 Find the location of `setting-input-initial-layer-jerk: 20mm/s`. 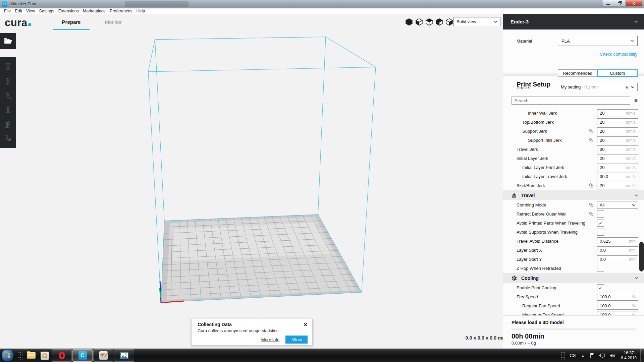

setting-input-initial-layer-jerk: 20mm/s is located at coordinates (618, 158).